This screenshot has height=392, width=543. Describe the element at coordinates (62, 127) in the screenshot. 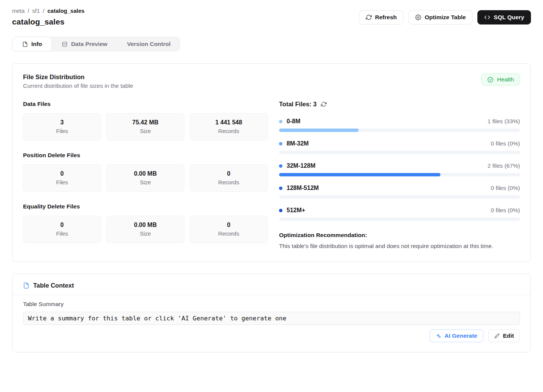

I see `stat-box-files: 3 Files` at that location.